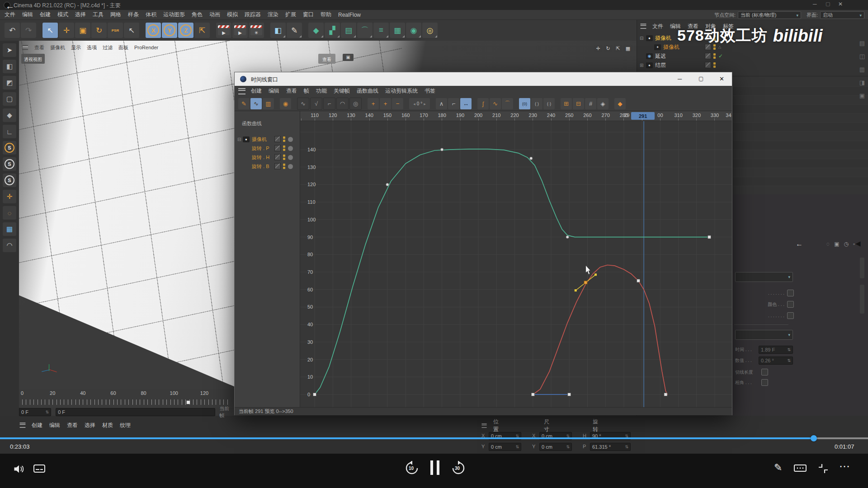 This screenshot has width=868, height=488. What do you see at coordinates (524, 104) in the screenshot?
I see `zero-angle-button: (0)` at bounding box center [524, 104].